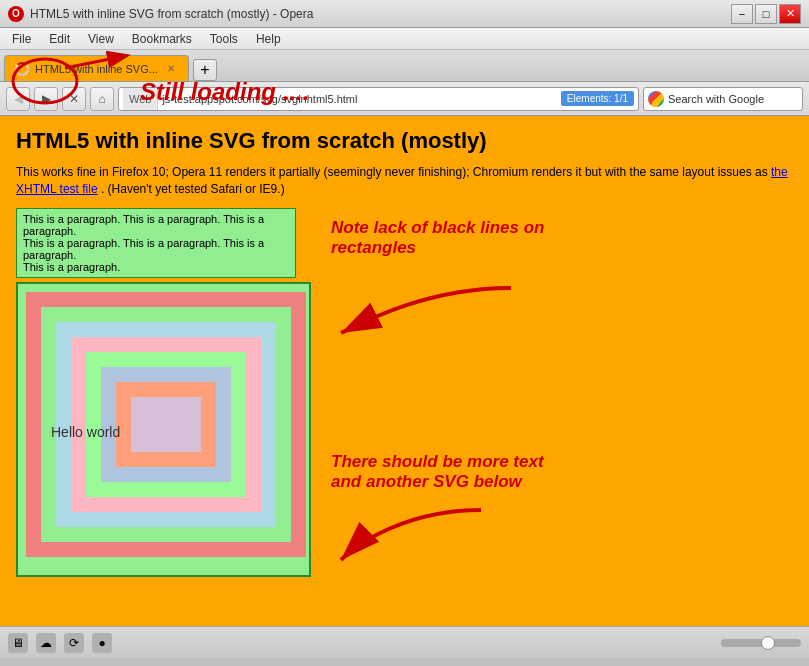 Image resolution: width=809 pixels, height=666 pixels. Describe the element at coordinates (761, 643) in the screenshot. I see `zoom-slider` at that location.